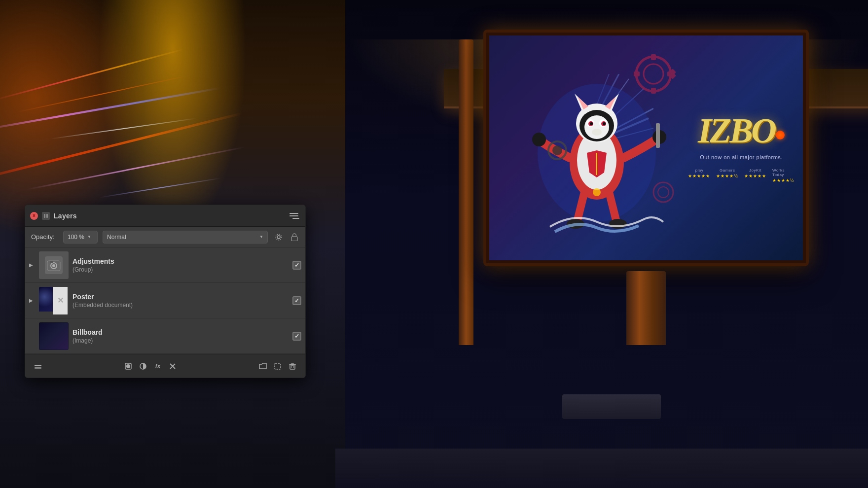 Image resolution: width=868 pixels, height=488 pixels. Describe the element at coordinates (727, 175) in the screenshot. I see `rating-item: Gamers ★★★★½` at that location.